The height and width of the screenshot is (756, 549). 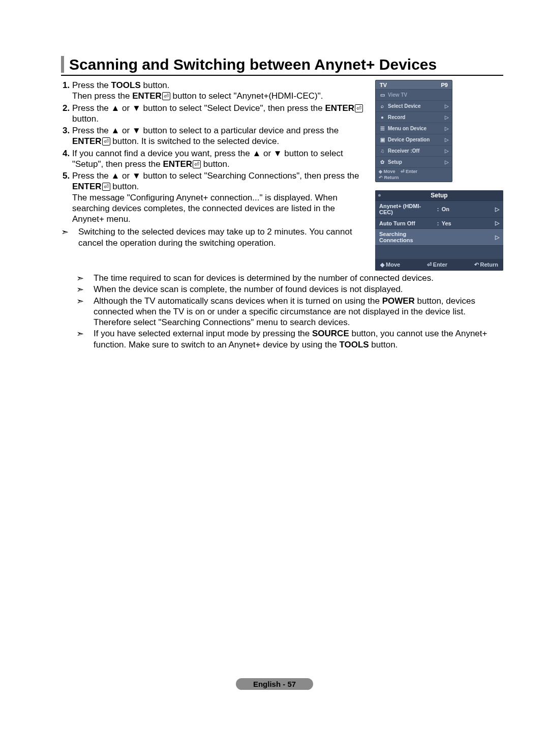 What do you see at coordinates (63, 64) in the screenshot?
I see `title-side-mark` at bounding box center [63, 64].